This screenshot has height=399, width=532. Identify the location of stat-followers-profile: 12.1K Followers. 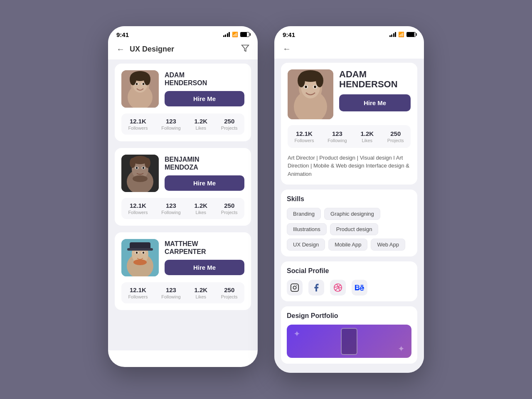
(304, 136).